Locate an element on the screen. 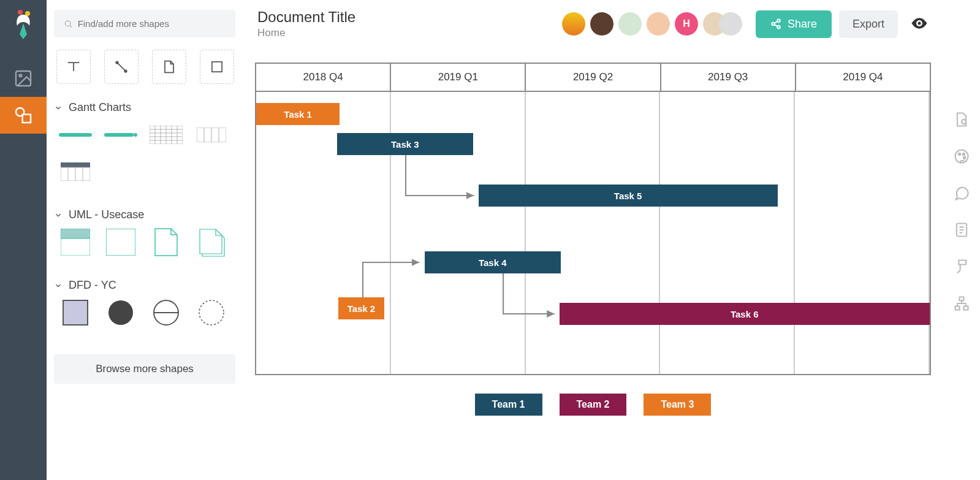 The width and height of the screenshot is (980, 480). preview-button is located at coordinates (919, 25).